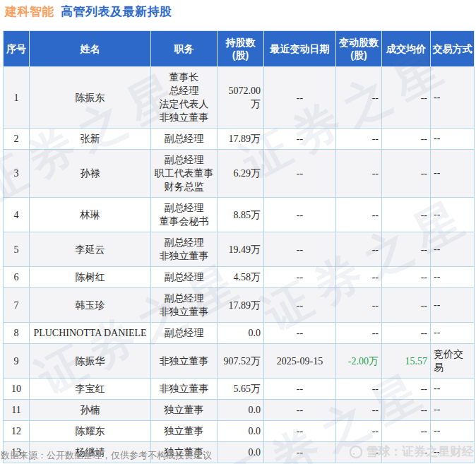 The image size is (476, 464). What do you see at coordinates (90, 389) in the screenshot?
I see `cell-name: 李宝红` at bounding box center [90, 389].